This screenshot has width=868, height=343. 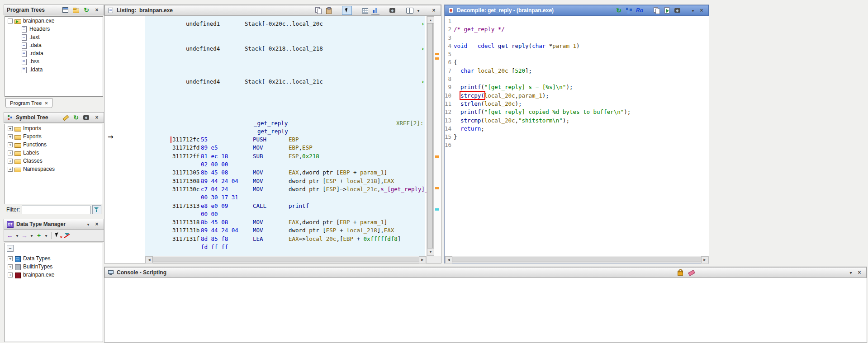 I want to click on graph-icon, so click(x=629, y=10).